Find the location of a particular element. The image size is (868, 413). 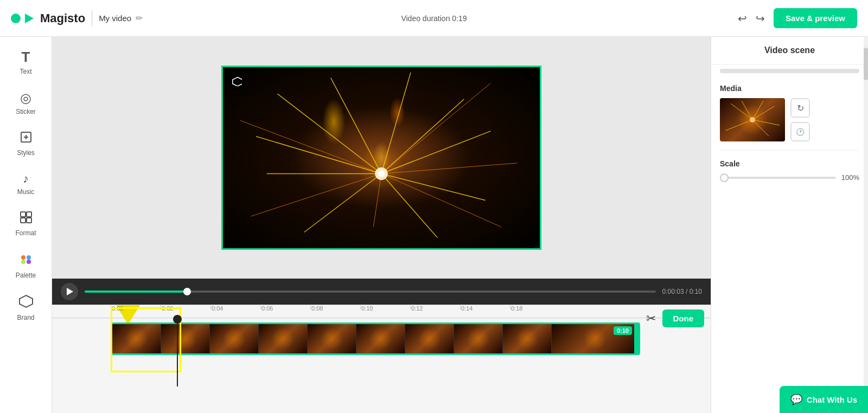

ruler-mark-8: 0:18 is located at coordinates (535, 311).